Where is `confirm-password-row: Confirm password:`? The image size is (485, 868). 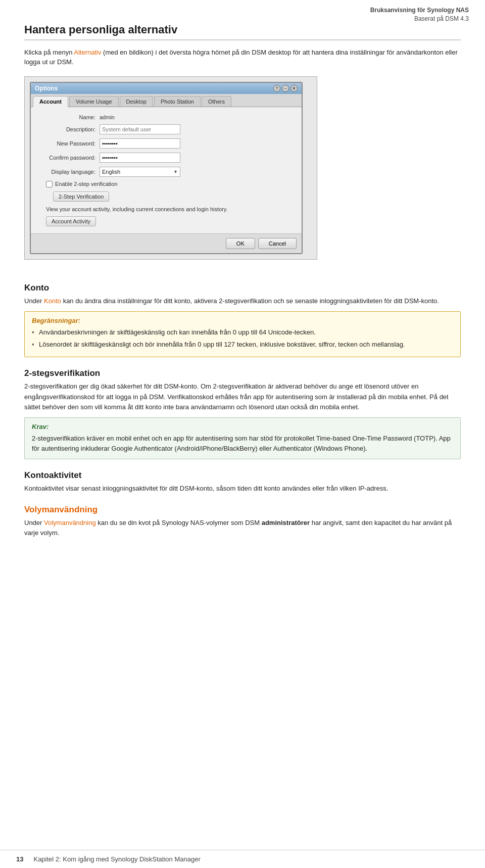
confirm-password-row: Confirm password: is located at coordinates (166, 158).